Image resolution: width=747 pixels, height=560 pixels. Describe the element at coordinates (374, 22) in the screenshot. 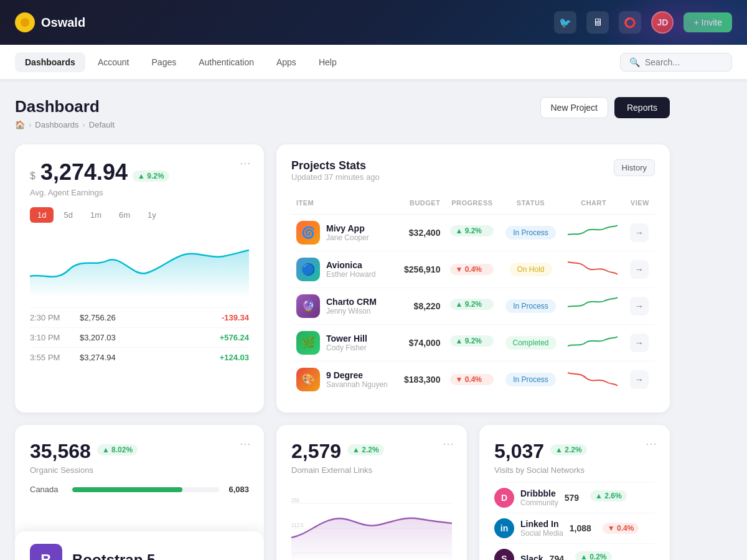

I see `header: Oswald 🐦 🖥 ⭕ JD + Invite` at that location.